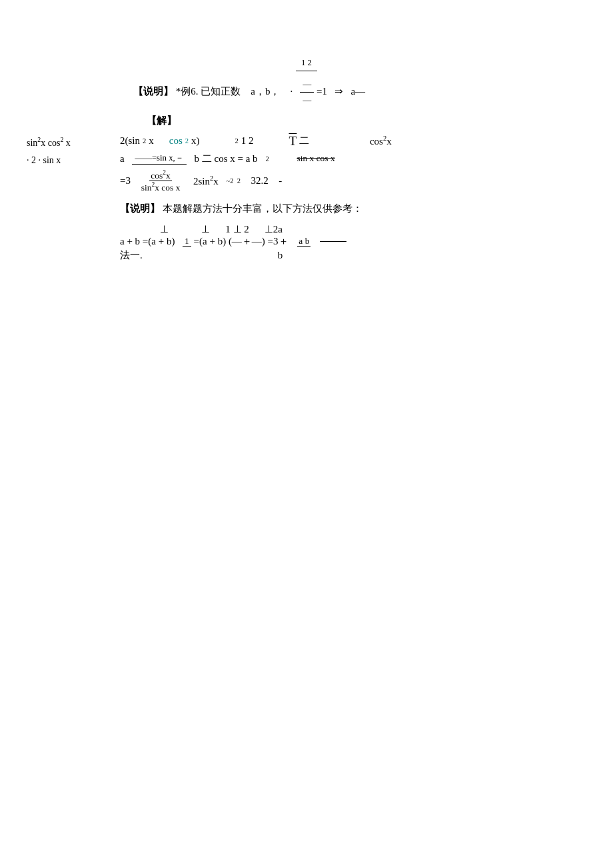  Describe the element at coordinates (353, 242) in the screenshot. I see `method-1-block: ⊥ ⊥ 1 ⊥ 2 ⊥2a a + b =(a + b) 1` at that location.